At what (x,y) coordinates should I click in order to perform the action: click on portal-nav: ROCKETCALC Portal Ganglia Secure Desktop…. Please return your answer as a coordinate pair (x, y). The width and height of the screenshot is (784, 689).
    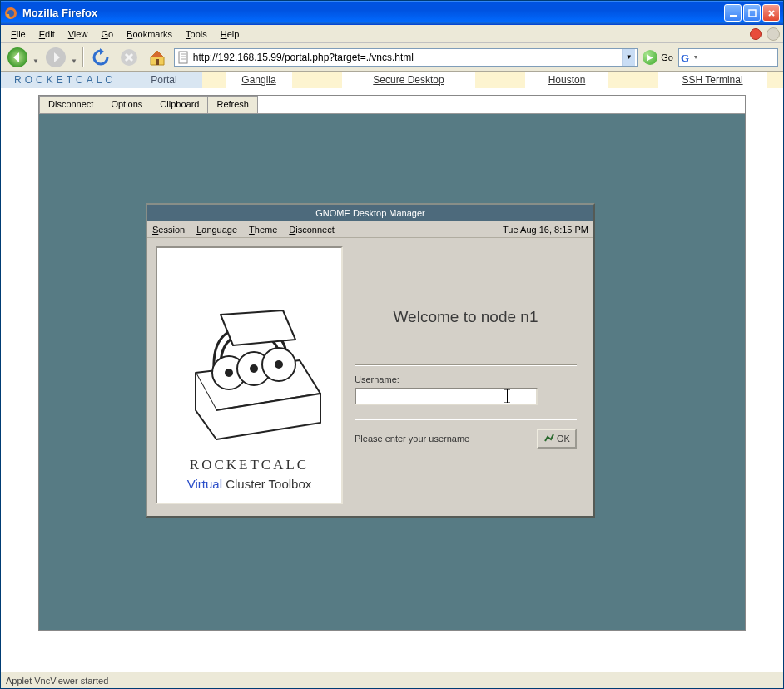
    Looking at the image, I should click on (392, 80).